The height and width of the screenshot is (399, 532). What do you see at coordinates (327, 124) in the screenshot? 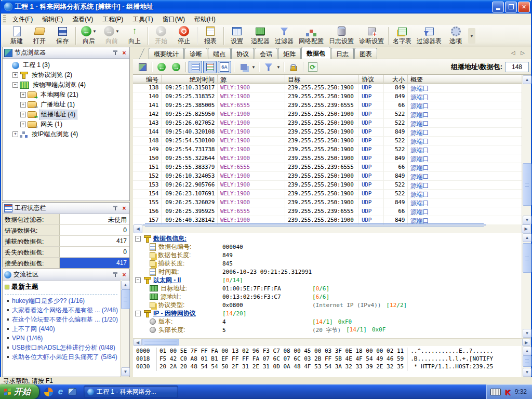
I see `table-row: 14309:25:26.027052WELY:1900239.255.255.2…` at bounding box center [327, 124].